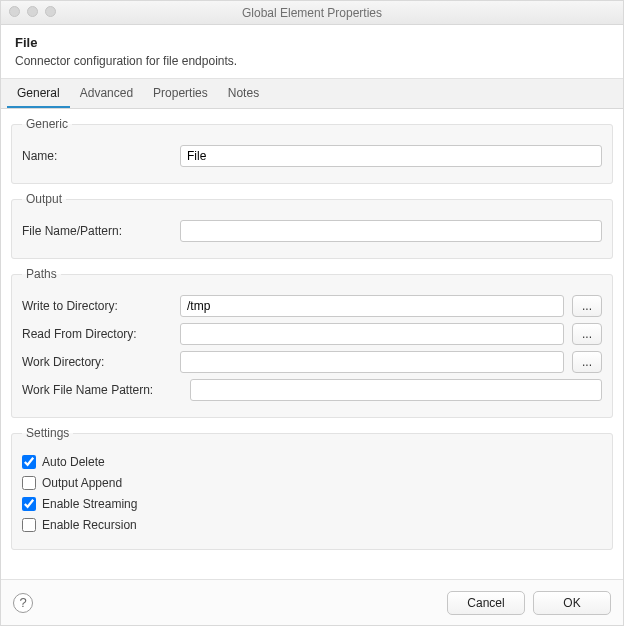 The image size is (624, 626). I want to click on header-heading: File, so click(312, 42).